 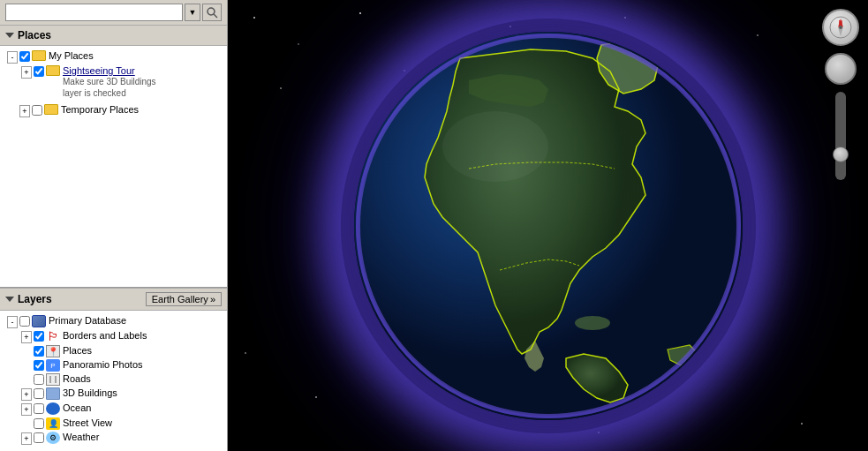 What do you see at coordinates (37, 110) in the screenshot?
I see `temp-places-checkbox` at bounding box center [37, 110].